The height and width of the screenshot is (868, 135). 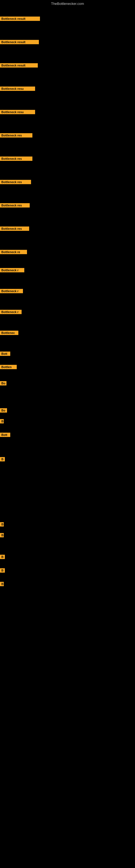 I want to click on bottleneck-badge-26: B, so click(x=2, y=570).